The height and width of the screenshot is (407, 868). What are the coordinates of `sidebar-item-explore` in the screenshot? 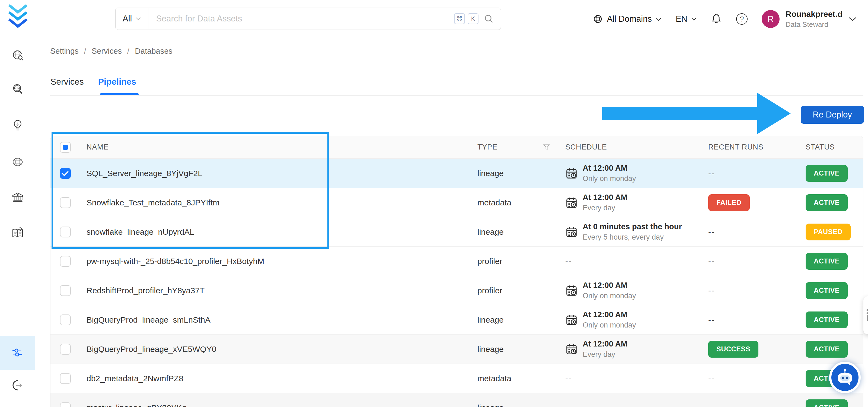 It's located at (18, 56).